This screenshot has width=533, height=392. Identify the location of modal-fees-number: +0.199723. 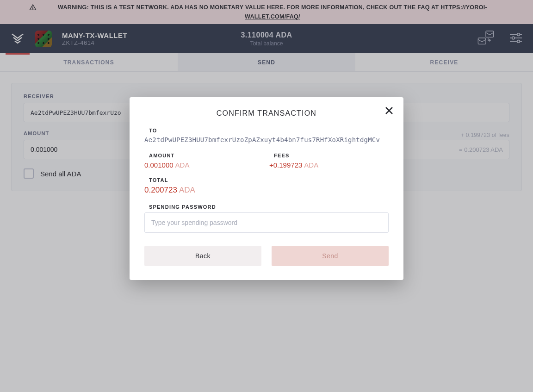
(286, 165).